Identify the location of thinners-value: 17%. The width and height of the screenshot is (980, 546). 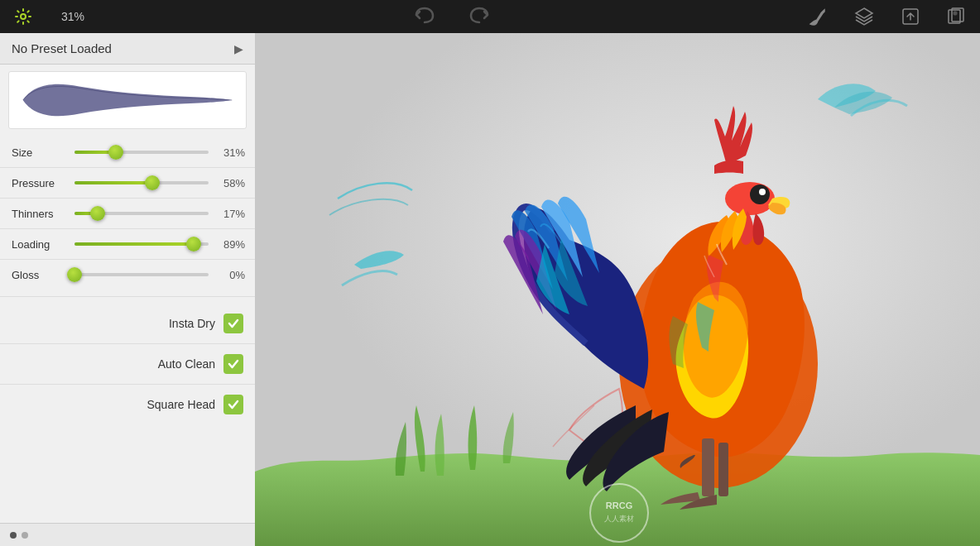
(230, 213).